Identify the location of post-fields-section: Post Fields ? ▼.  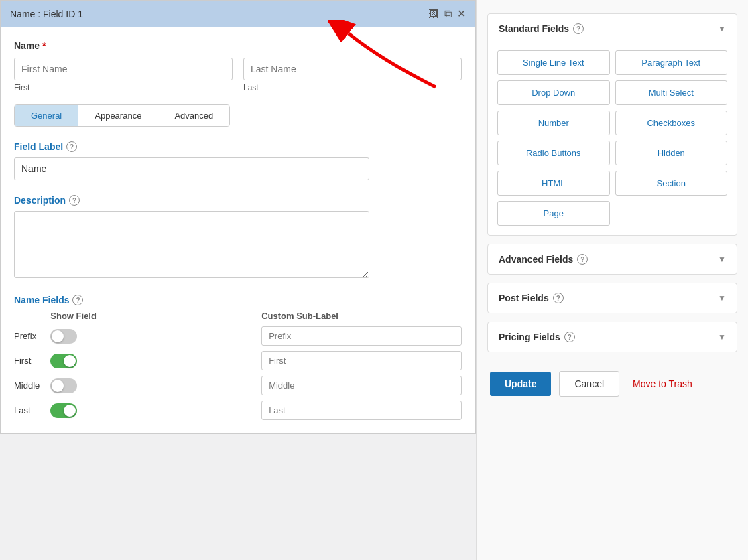
(613, 298).